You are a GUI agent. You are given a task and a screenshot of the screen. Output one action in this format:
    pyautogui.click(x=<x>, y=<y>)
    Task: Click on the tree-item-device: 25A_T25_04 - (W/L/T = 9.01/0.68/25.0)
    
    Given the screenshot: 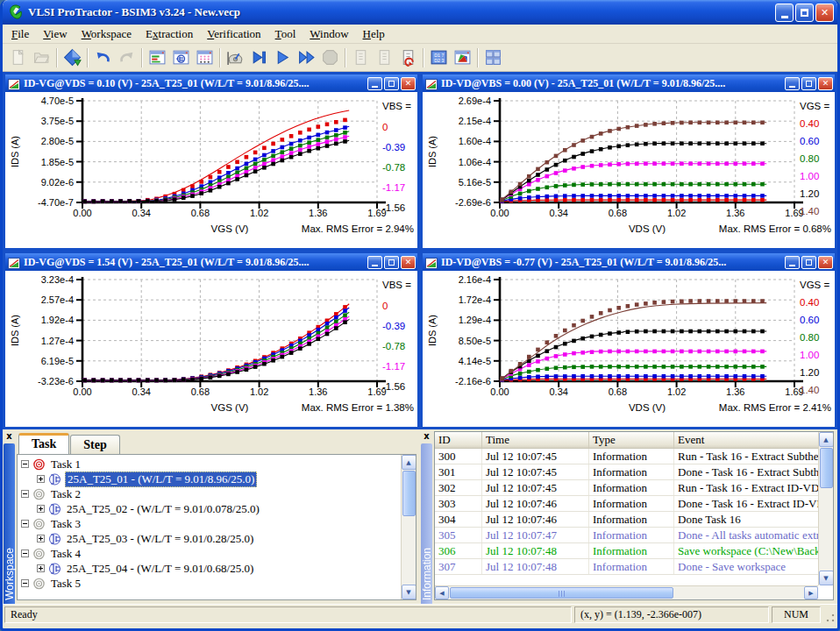 What is the action you would take?
    pyautogui.click(x=217, y=568)
    